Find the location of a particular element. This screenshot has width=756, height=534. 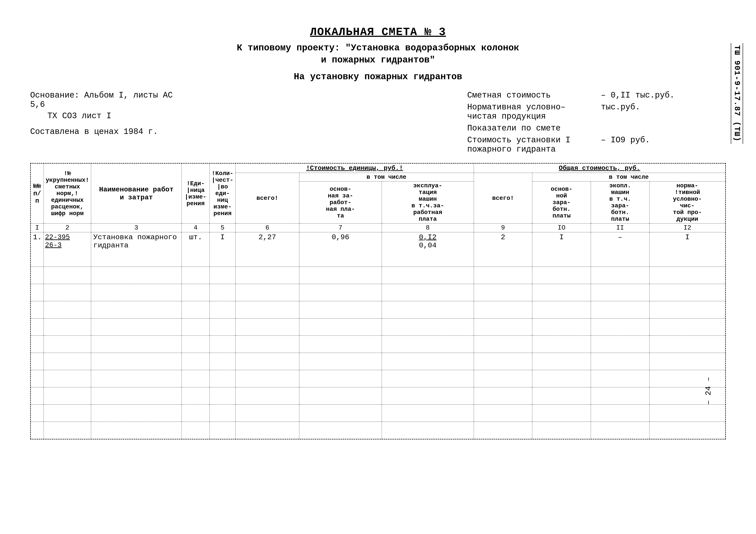

colnum-9: 9 is located at coordinates (503, 228).